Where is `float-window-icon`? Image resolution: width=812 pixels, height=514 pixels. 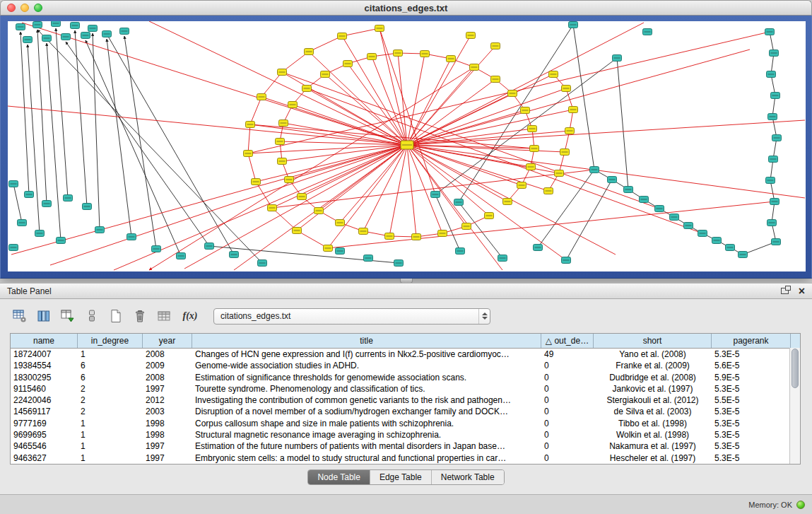 float-window-icon is located at coordinates (784, 291).